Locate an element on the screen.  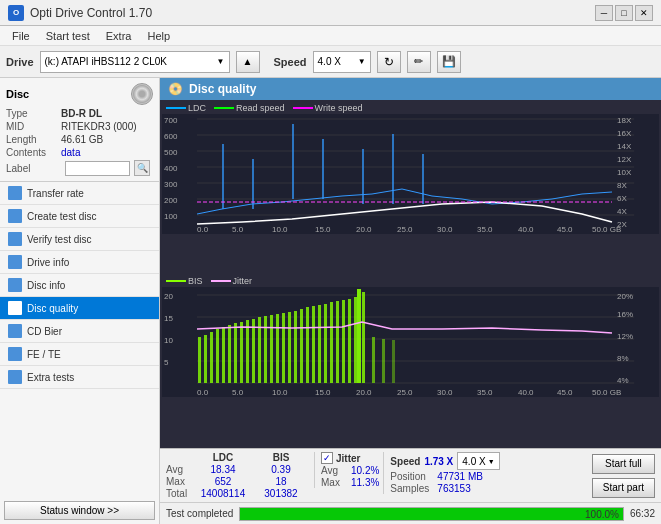
sidebar-item-drive-info: Drive info is located at coordinates (80, 262).